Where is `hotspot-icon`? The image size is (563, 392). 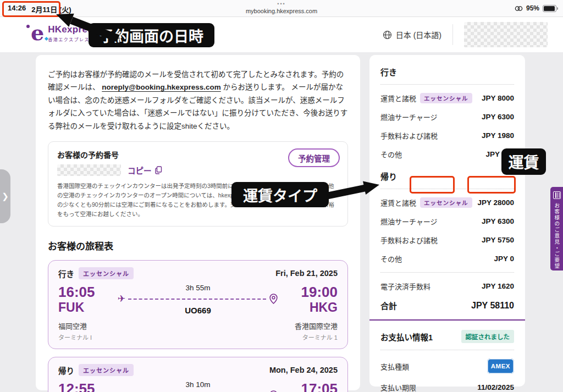 hotspot-icon is located at coordinates (519, 9).